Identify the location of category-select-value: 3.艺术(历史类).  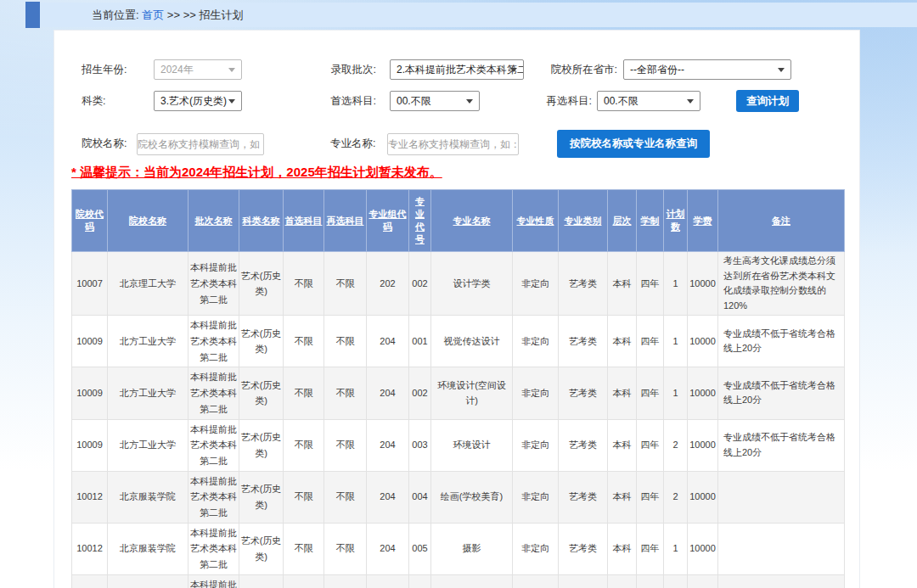
(194, 101).